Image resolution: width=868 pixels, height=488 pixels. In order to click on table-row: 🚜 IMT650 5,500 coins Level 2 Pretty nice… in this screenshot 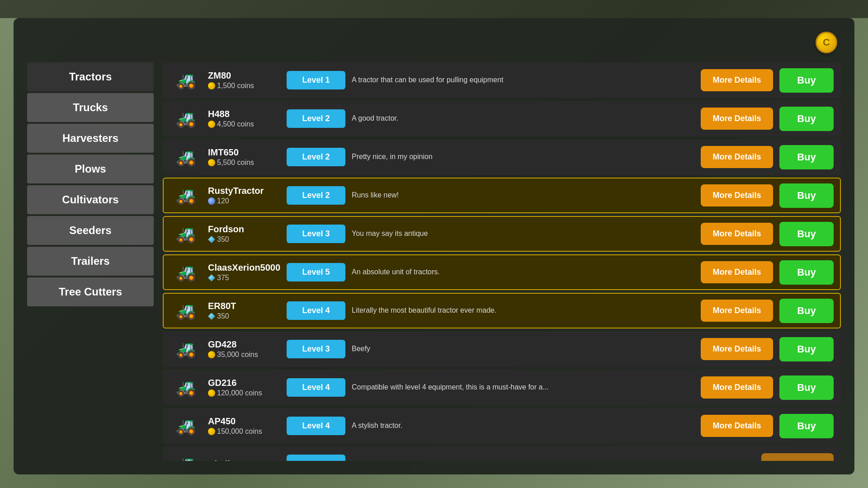, I will do `click(502, 157)`.